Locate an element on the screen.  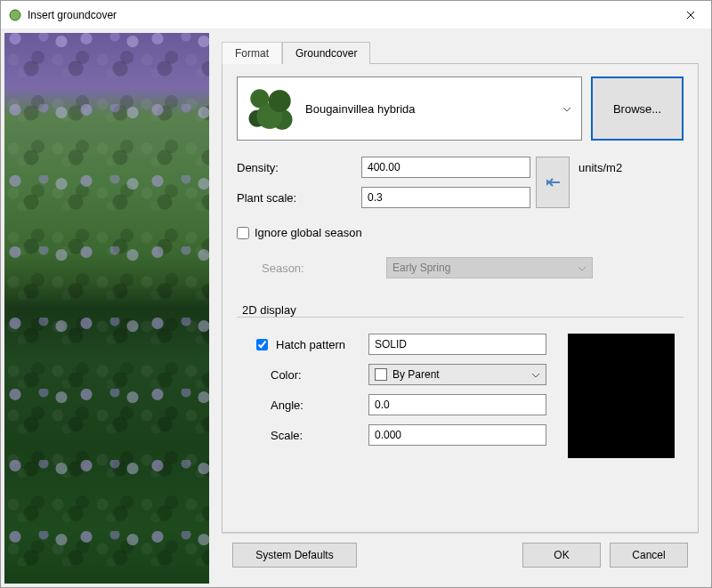
arrow-left-icon is located at coordinates (553, 182).